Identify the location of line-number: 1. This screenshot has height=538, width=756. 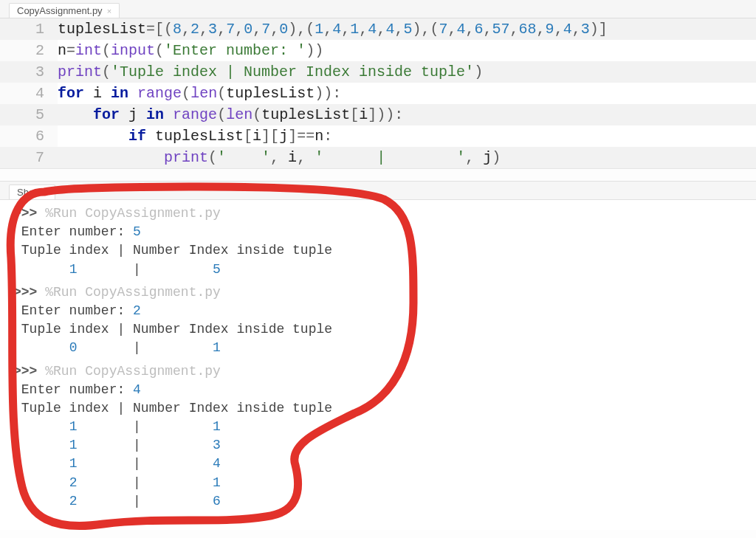
(29, 30).